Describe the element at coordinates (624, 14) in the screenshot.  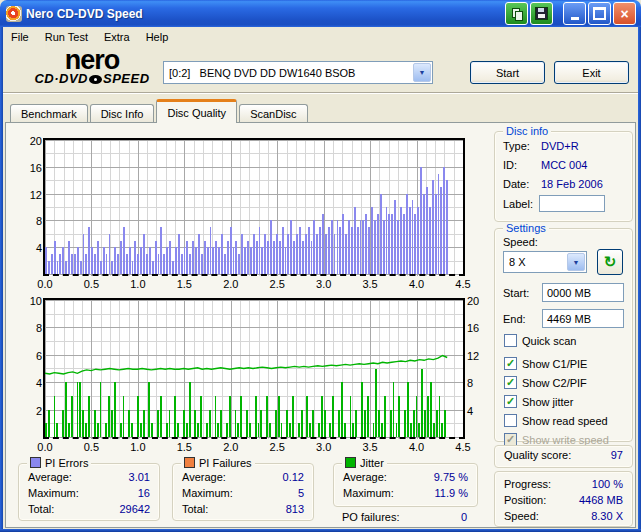
I see `close-button: ×` at that location.